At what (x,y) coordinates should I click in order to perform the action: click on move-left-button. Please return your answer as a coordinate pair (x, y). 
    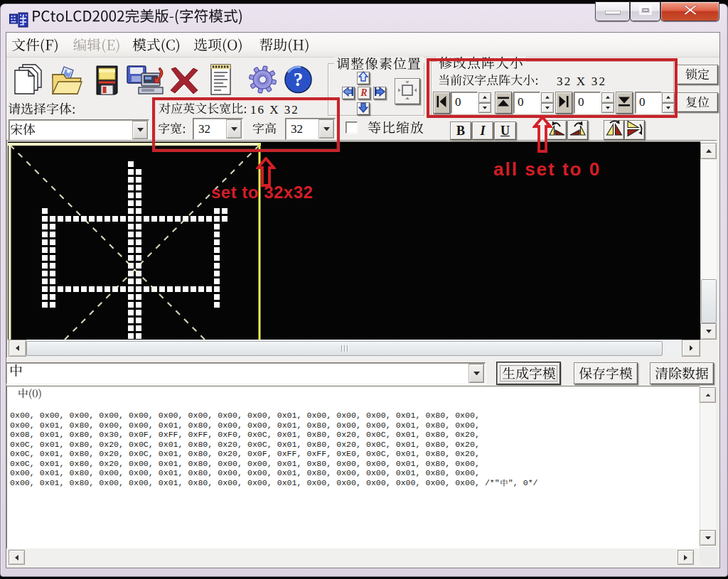
    Looking at the image, I should click on (348, 93).